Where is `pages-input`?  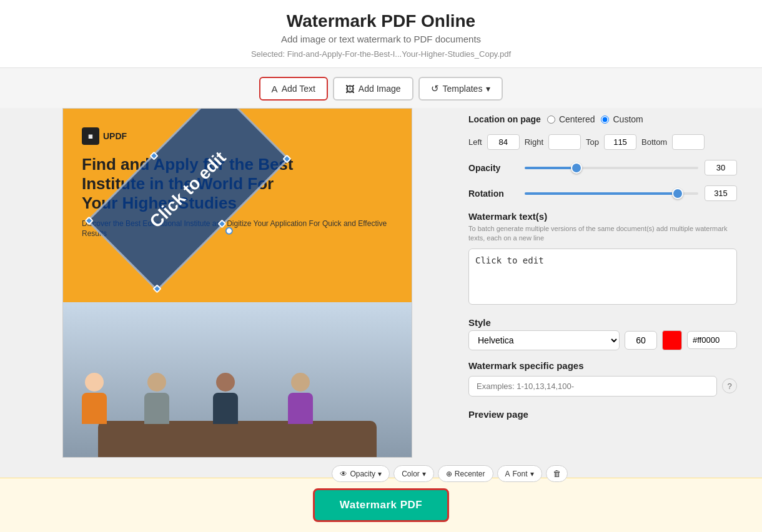
pages-input is located at coordinates (593, 386).